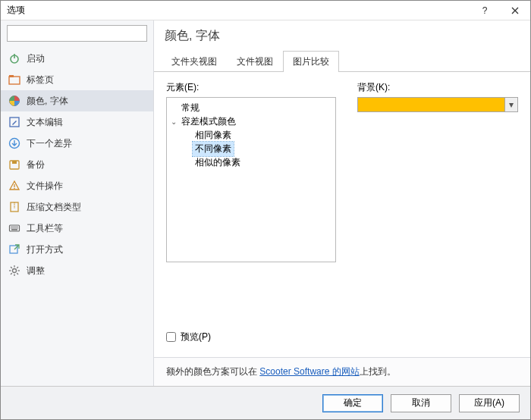 The height and width of the screenshot is (420, 531). What do you see at coordinates (77, 165) in the screenshot?
I see `sidebar-item-backup: 备份` at bounding box center [77, 165].